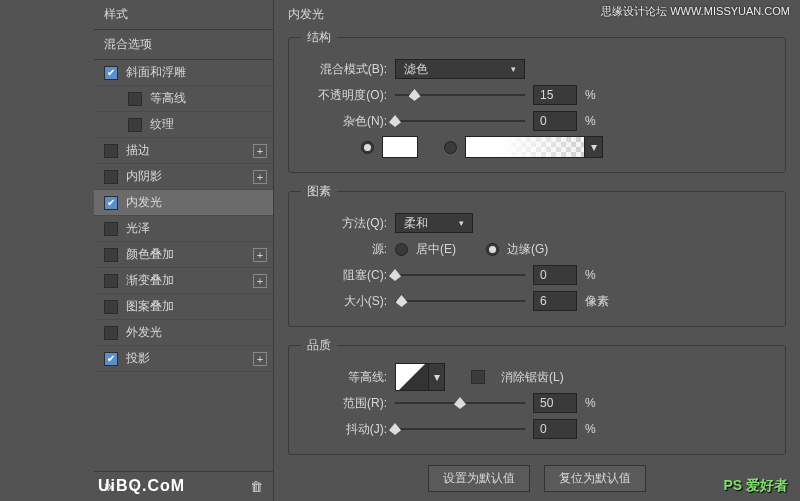  I want to click on element-legend: 图素, so click(319, 192).